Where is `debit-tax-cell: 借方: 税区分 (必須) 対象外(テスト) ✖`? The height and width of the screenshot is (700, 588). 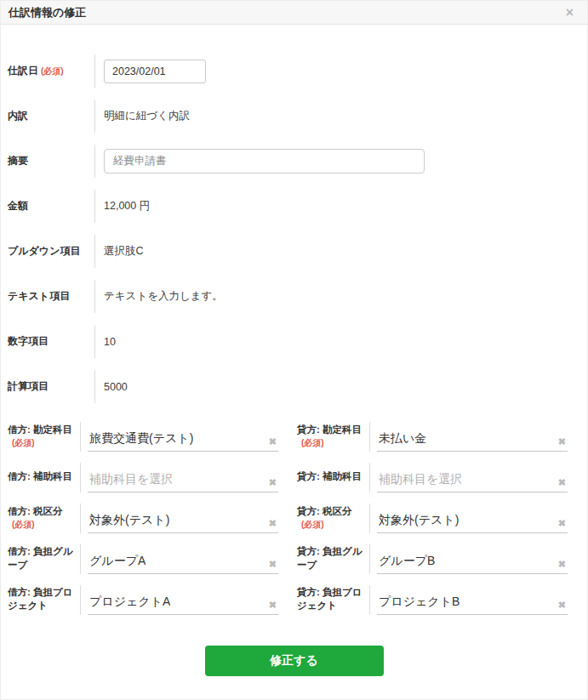 debit-tax-cell: 借方: 税区分 (必須) 対象外(テスト) ✖ is located at coordinates (140, 518).